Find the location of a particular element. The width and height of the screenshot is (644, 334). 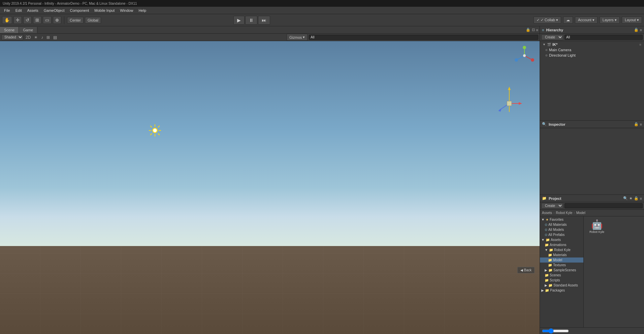

scene-tab-bar: Scene Game 🔒 ⊡ ≡ is located at coordinates (270, 30).